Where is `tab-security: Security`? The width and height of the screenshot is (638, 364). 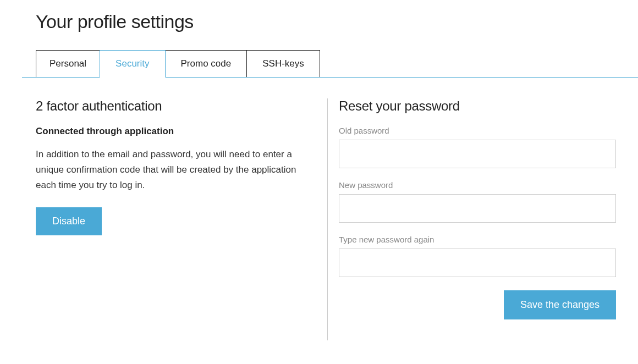
tab-security: Security is located at coordinates (132, 64).